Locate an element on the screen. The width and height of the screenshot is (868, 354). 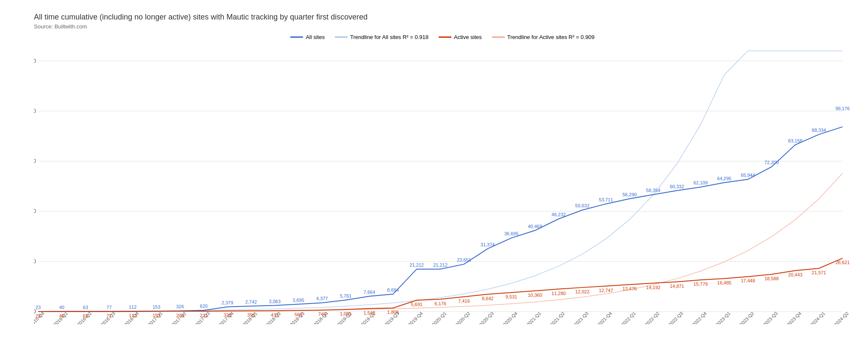
svg-text: 88,334 is located at coordinates (819, 130).